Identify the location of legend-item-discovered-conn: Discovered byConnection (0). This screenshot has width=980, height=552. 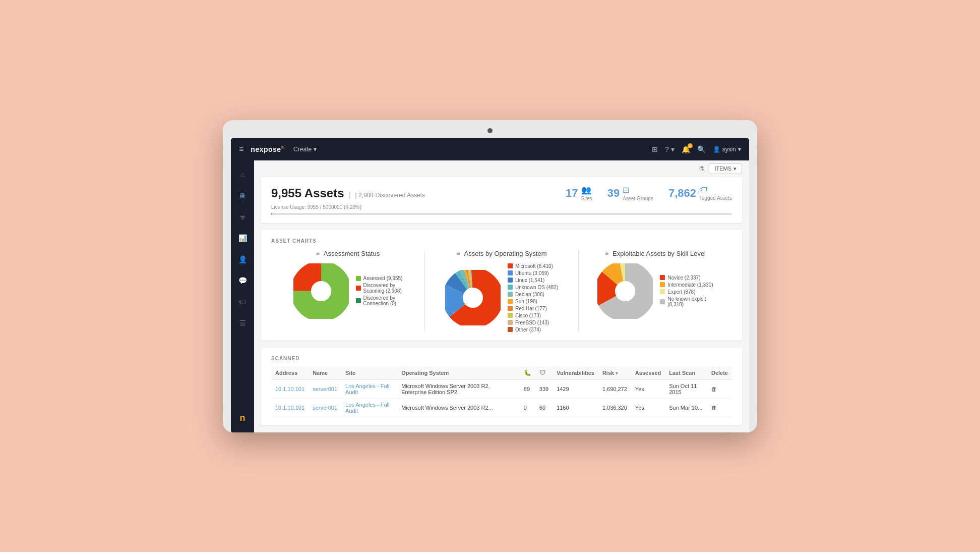
(379, 301).